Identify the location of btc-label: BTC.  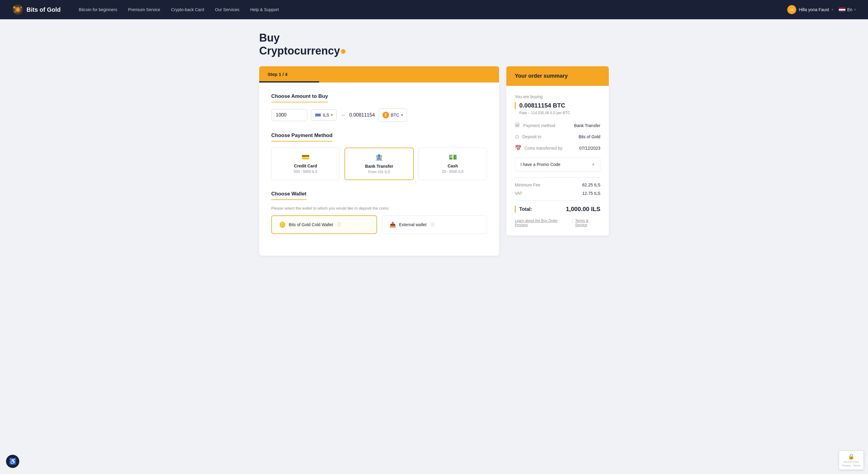
(395, 115).